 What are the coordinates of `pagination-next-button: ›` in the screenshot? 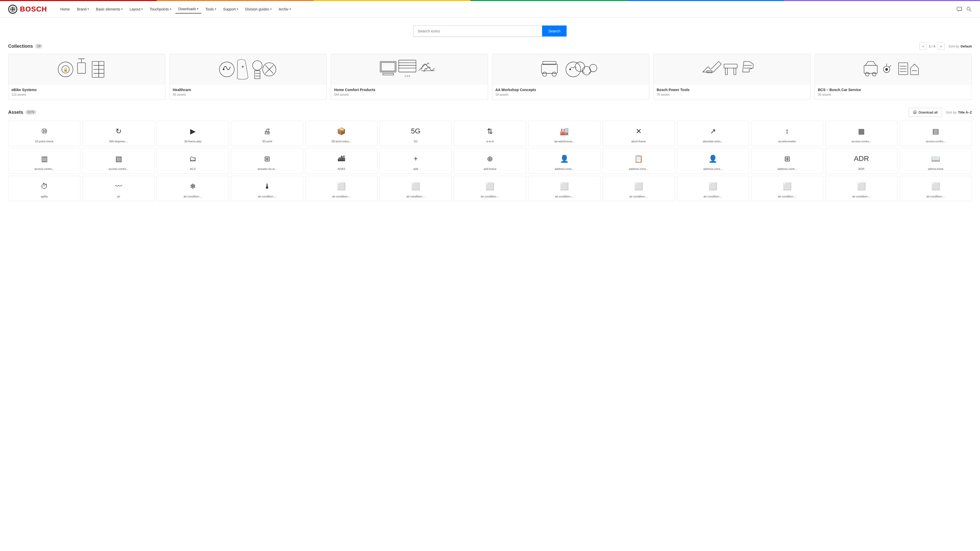 It's located at (941, 46).